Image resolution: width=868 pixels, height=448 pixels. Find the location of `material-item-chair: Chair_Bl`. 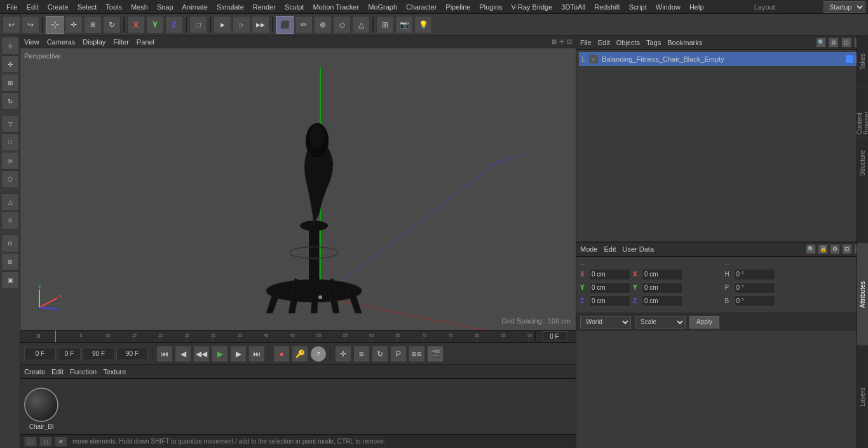

material-item-chair: Chair_Bl is located at coordinates (41, 409).